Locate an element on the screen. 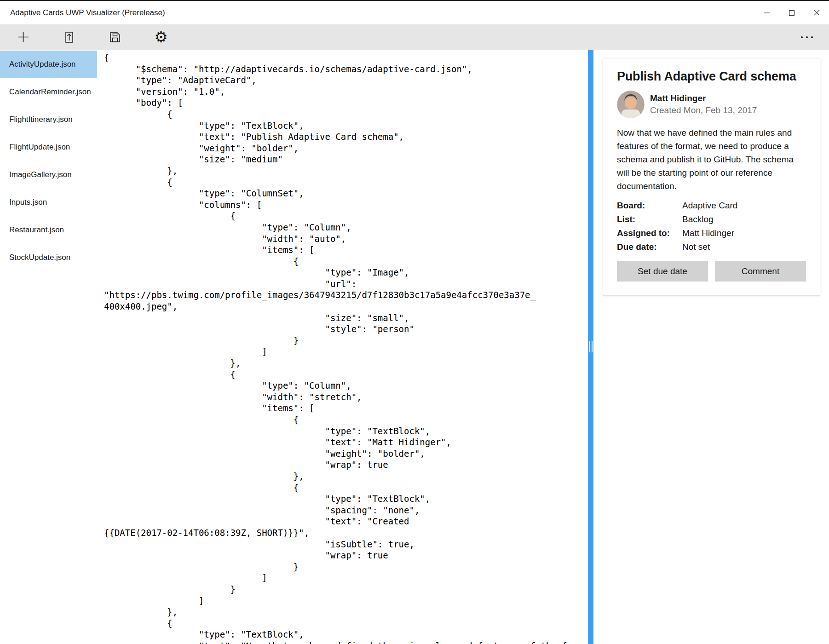 The image size is (829, 644). fact-label: Due date: is located at coordinates (650, 247).